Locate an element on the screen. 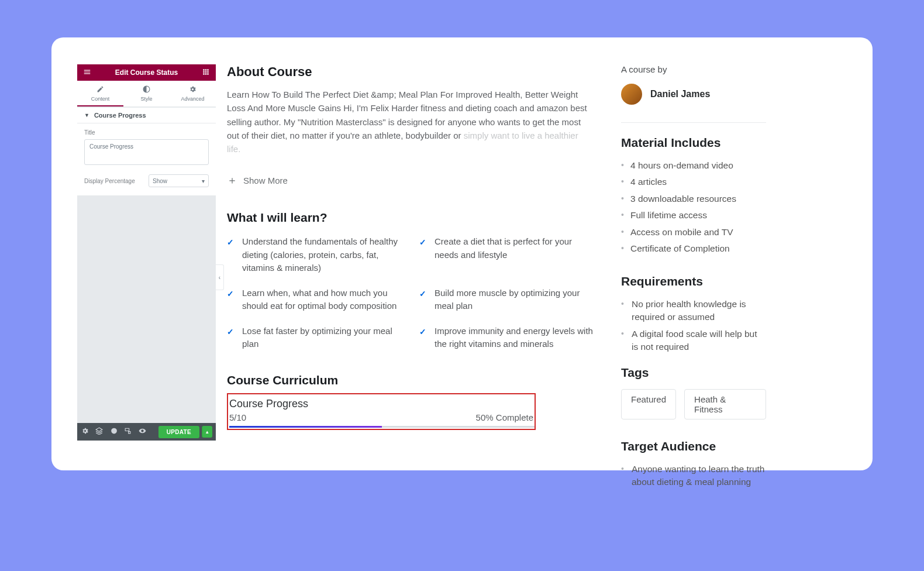 This screenshot has height=571, width=924. divider is located at coordinates (694, 123).